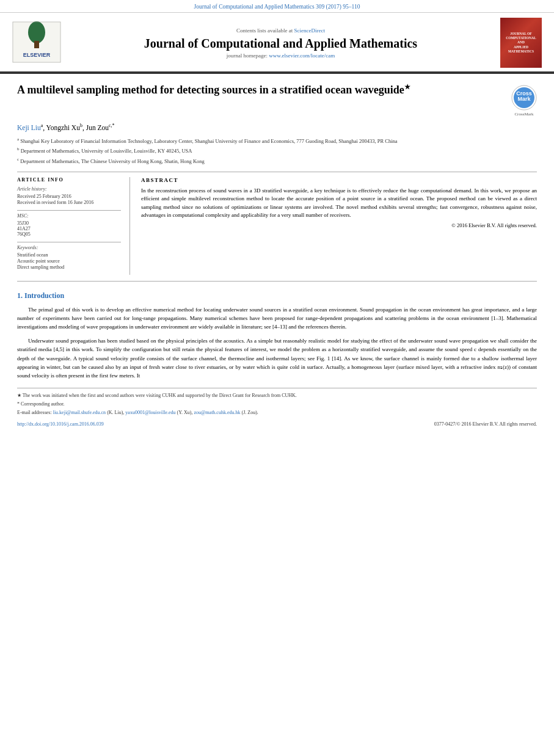  I want to click on info-divider1, so click(69, 210).